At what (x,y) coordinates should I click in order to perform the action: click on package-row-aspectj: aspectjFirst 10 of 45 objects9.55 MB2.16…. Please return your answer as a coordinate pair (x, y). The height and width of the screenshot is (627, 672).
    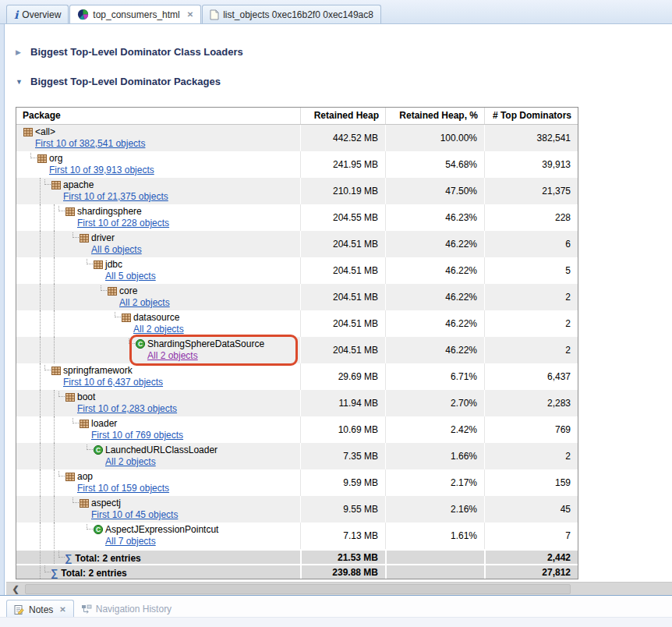
    Looking at the image, I should click on (297, 509).